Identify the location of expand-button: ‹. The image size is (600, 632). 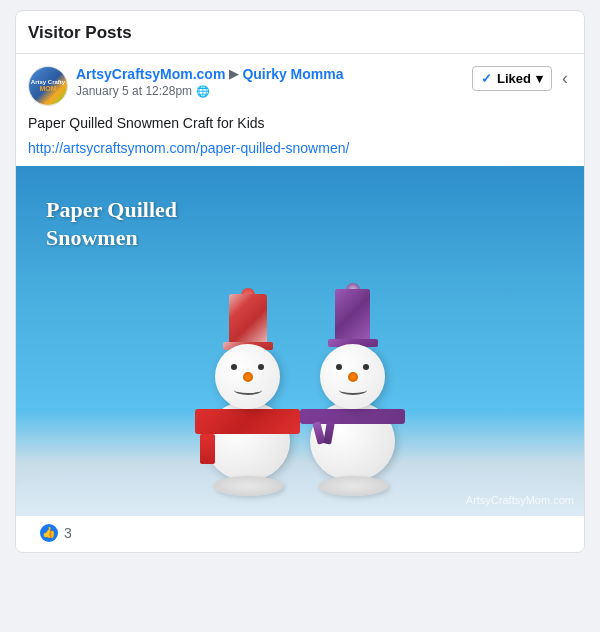
(565, 78).